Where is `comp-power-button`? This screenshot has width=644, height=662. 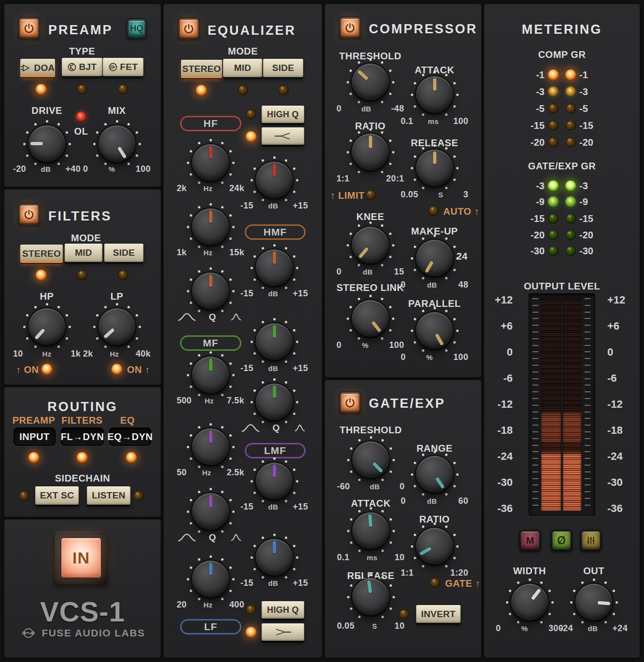 comp-power-button is located at coordinates (350, 28).